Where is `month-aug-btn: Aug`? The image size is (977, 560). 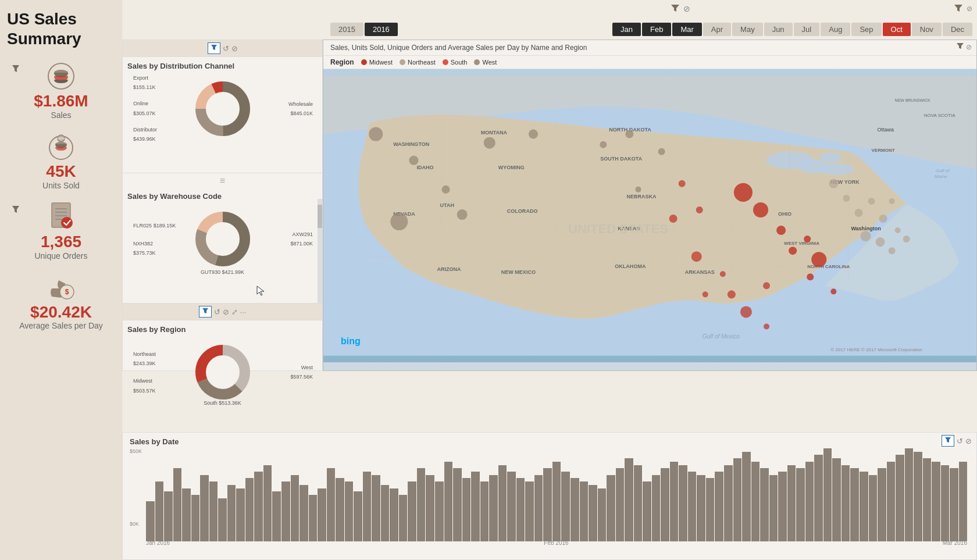 month-aug-btn: Aug is located at coordinates (835, 29).